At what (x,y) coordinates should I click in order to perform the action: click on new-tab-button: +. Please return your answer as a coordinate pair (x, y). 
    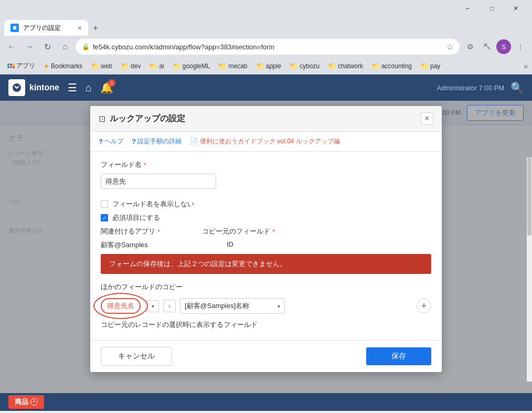
    Looking at the image, I should click on (95, 28).